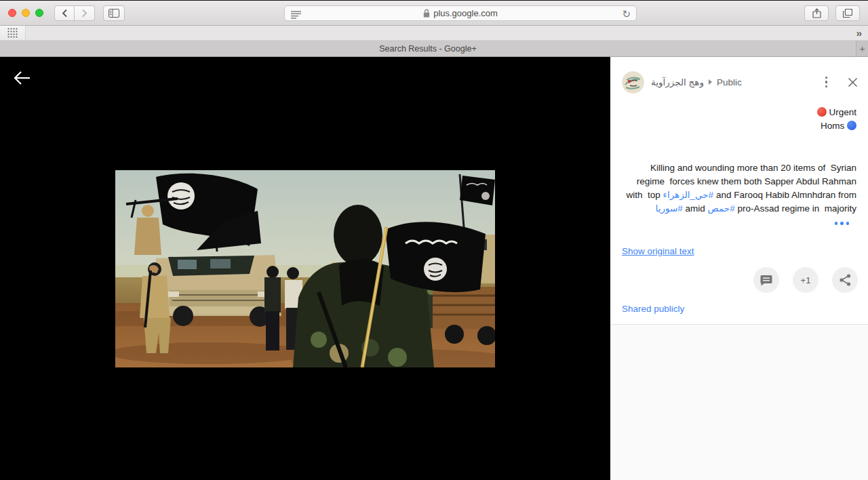  Describe the element at coordinates (747, 182) in the screenshot. I see `post-text-segment: regime forces knew them both Sapper Abdu…` at that location.